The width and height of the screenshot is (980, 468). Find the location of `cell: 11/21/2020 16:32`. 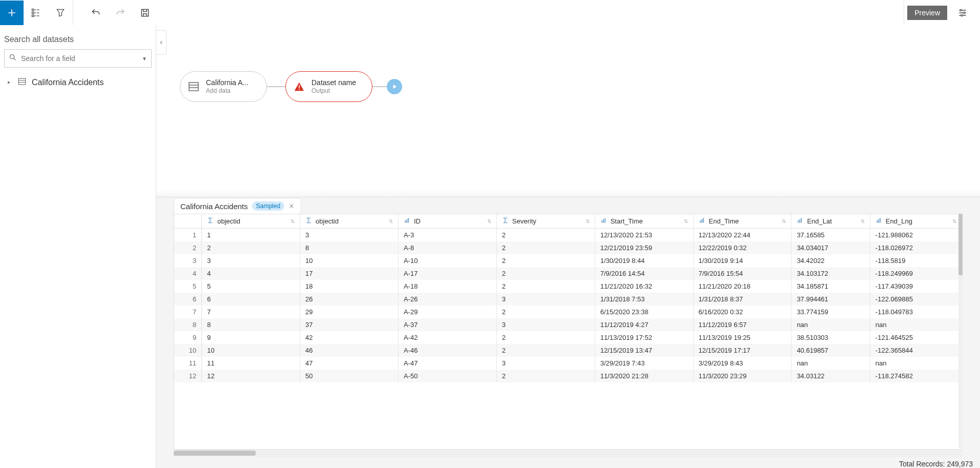

cell: 11/21/2020 16:32 is located at coordinates (644, 286).